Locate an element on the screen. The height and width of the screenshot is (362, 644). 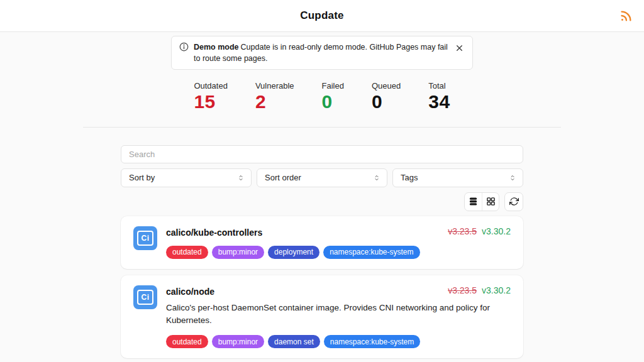
tags-select: Tags is located at coordinates (458, 178).